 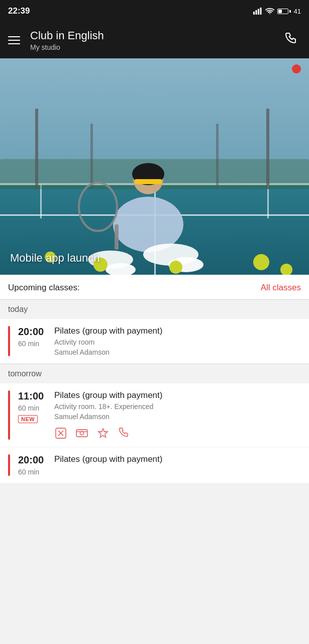 I want to click on menu-icon, so click(x=15, y=40).